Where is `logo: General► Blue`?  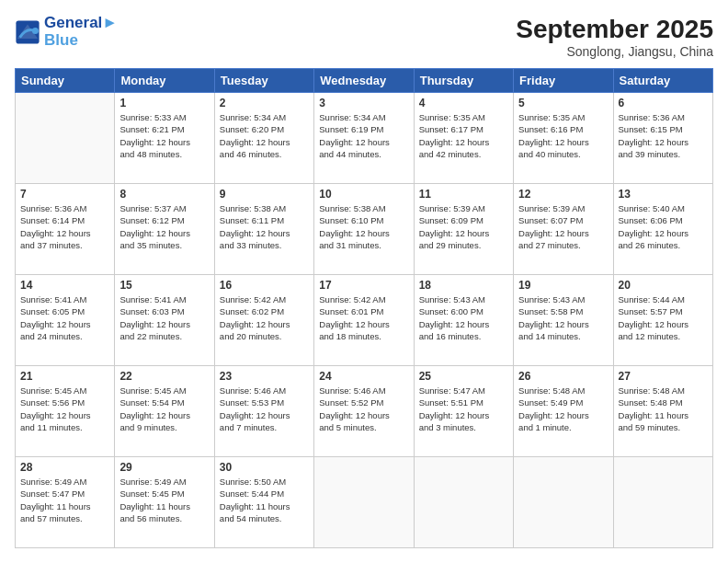 logo: General► Blue is located at coordinates (66, 31).